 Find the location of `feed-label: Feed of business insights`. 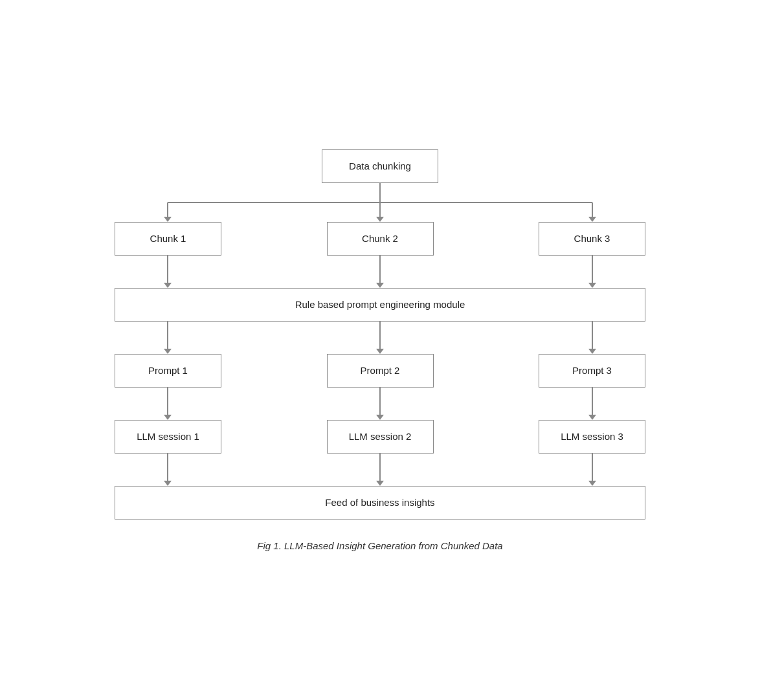

feed-label: Feed of business insights is located at coordinates (379, 502).